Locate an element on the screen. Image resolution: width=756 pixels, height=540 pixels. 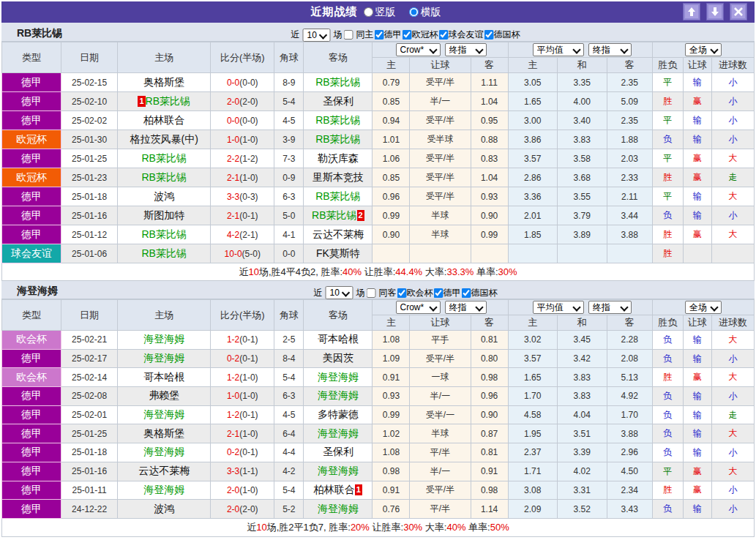
fulltime-score: 1-0 is located at coordinates (233, 396).